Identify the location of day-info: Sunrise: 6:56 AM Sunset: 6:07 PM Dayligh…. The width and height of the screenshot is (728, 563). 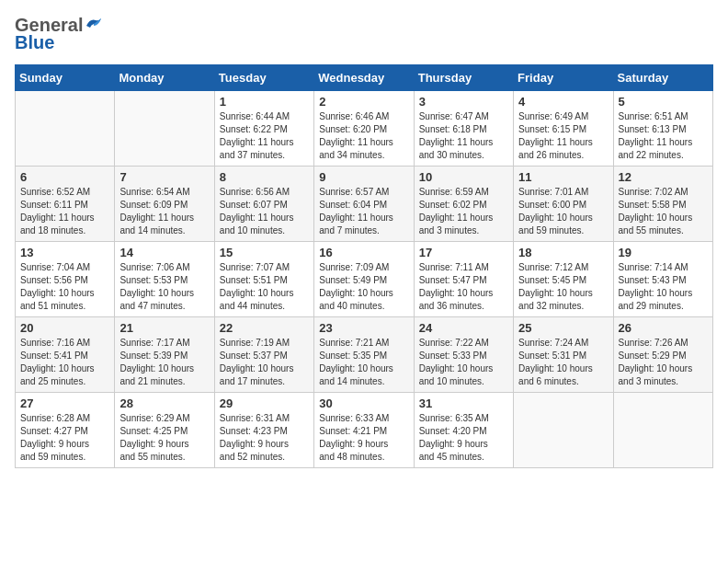
(265, 212).